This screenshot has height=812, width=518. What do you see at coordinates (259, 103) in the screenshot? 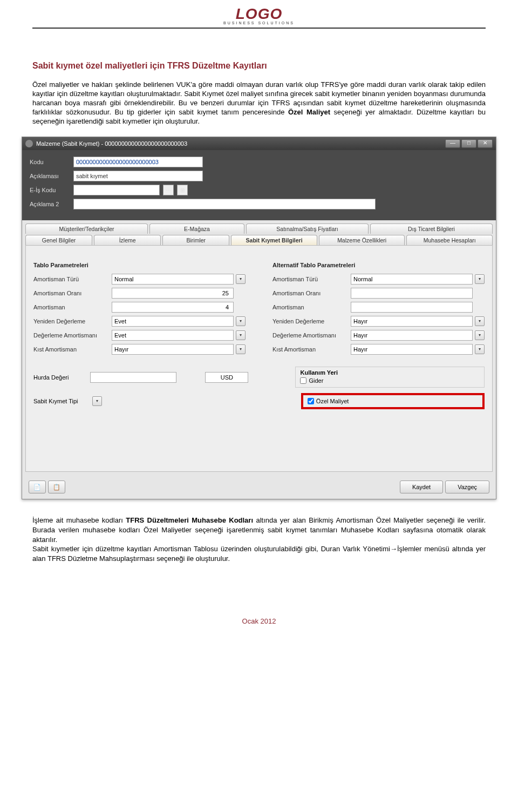
I see `intro-paragraph: Özel maliyetler ve hakları şeklinde beli…` at bounding box center [259, 103].